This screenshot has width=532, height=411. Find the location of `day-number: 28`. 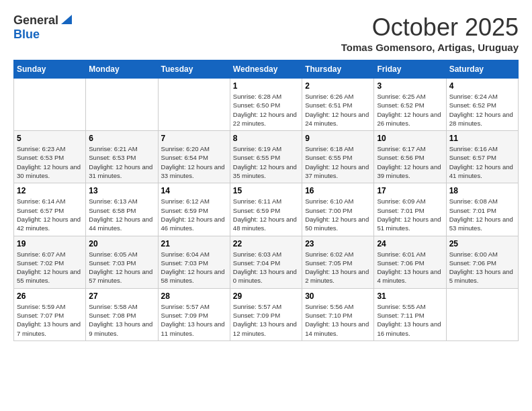

day-number: 28 is located at coordinates (194, 296).